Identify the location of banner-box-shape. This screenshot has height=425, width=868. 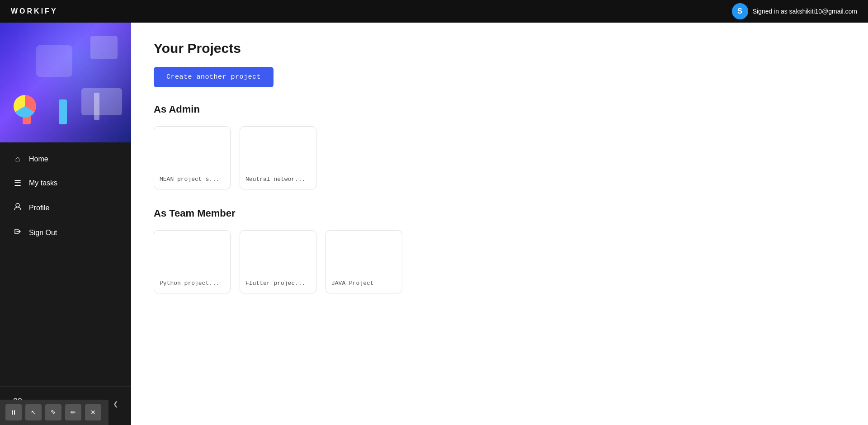
(54, 61).